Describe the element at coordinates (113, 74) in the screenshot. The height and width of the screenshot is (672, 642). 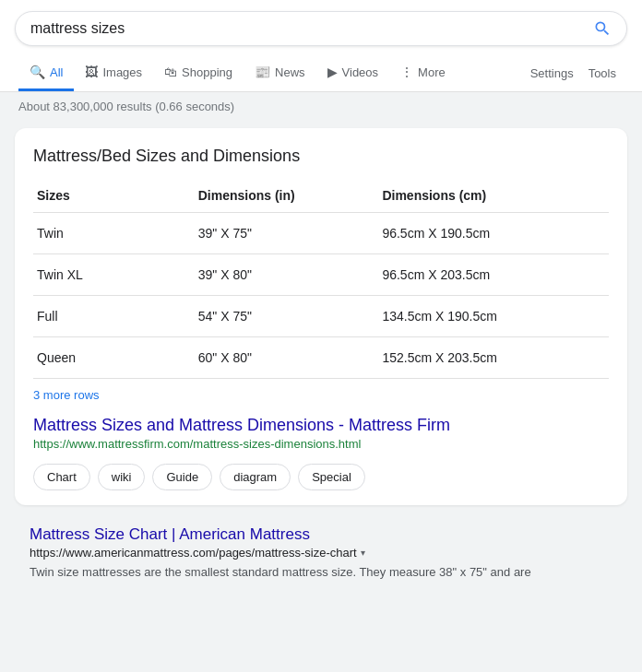
I see `tab-images: 🖼 Images` at that location.